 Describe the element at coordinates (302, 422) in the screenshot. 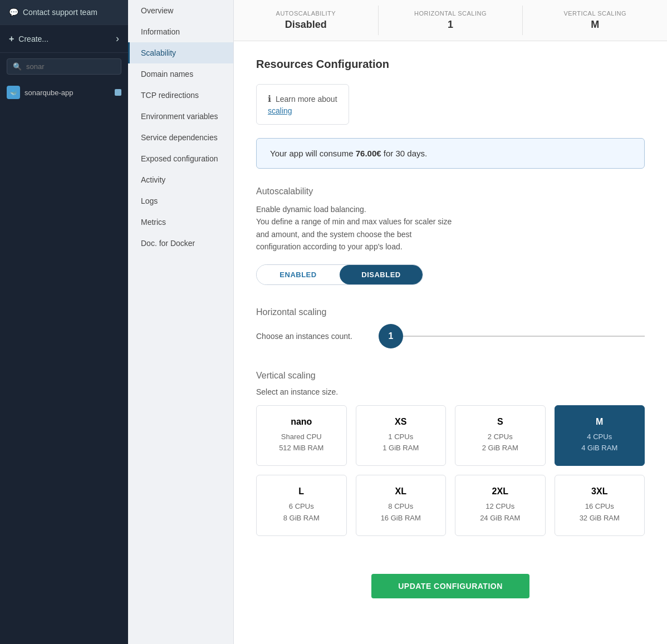

I see `instance-size-name: nano` at that location.